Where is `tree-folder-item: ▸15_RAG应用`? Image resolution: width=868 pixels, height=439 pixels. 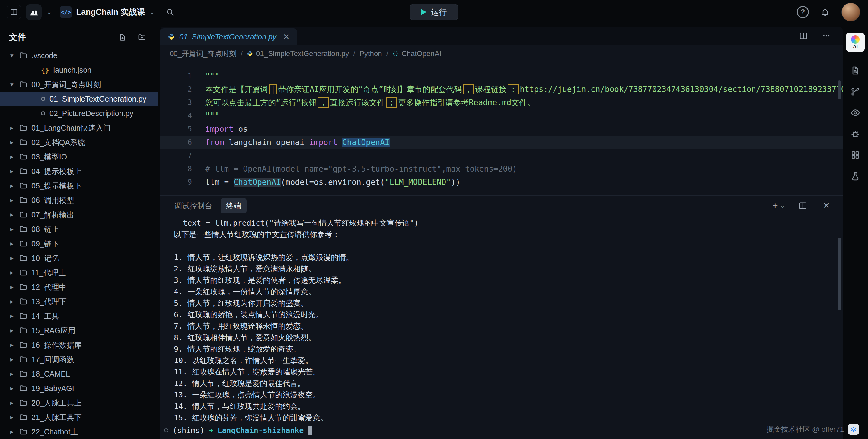 tree-folder-item: ▸15_RAG应用 is located at coordinates (79, 331).